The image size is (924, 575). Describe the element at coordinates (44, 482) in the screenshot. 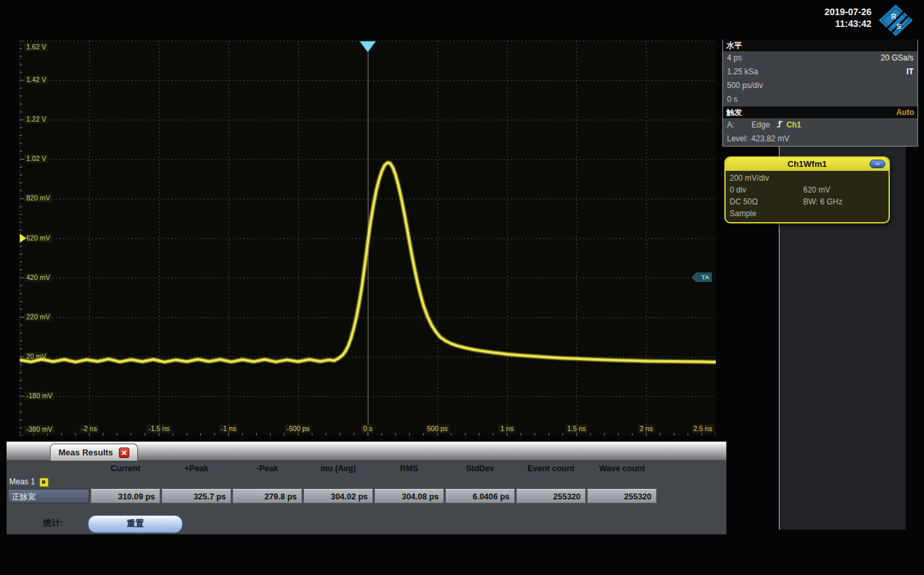

I see `meas-source-badge-icon` at that location.